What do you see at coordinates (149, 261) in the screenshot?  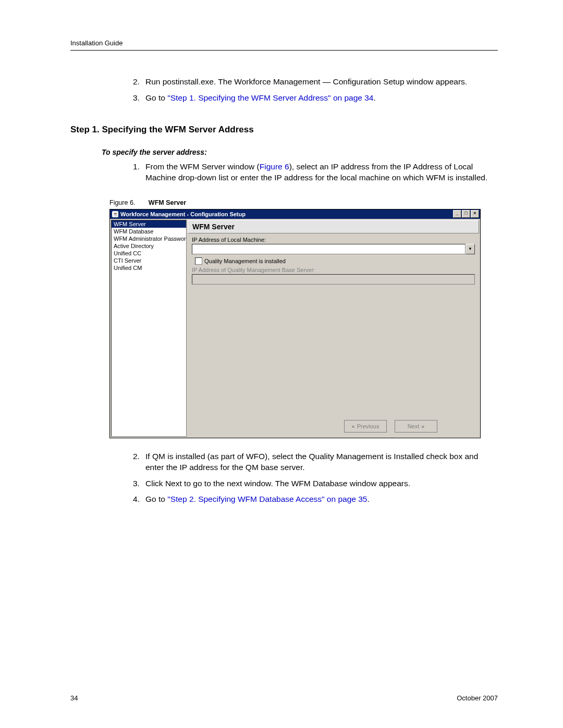 I see `nav-item-cti-server: CTI Server` at bounding box center [149, 261].